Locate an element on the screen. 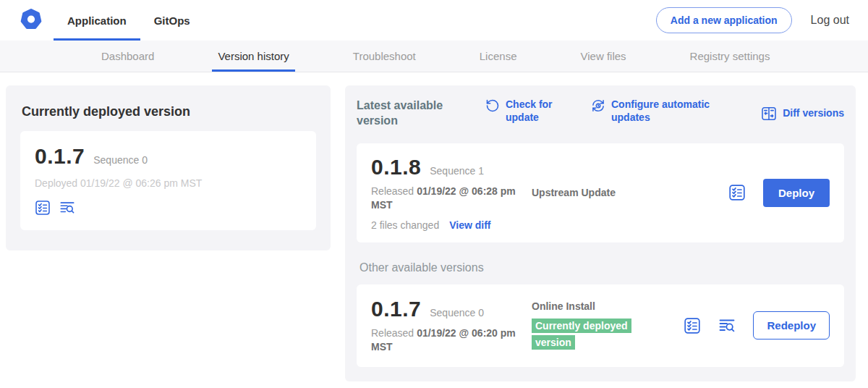 The image size is (868, 388). other-version-source-col: Online Install Currently deployed versio… is located at coordinates (608, 326).